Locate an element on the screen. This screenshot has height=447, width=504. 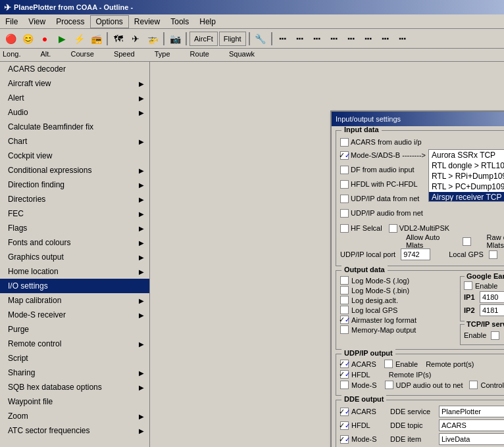
menu-tools: Tools is located at coordinates (180, 22).